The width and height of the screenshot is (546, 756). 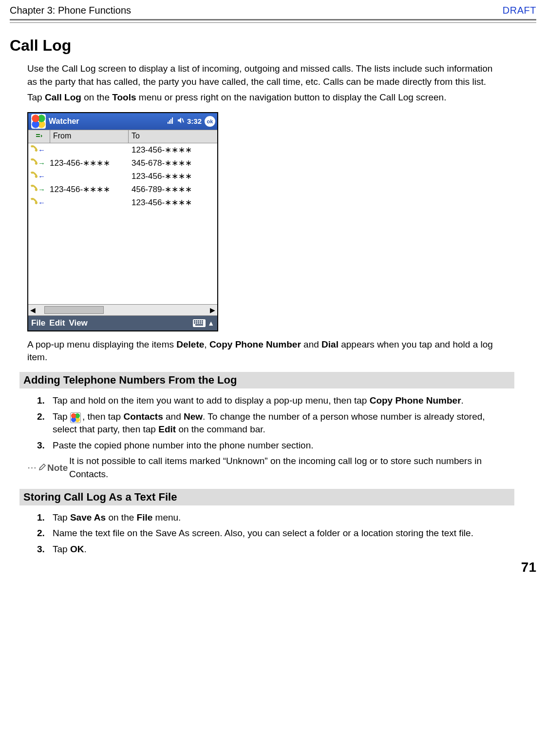 What do you see at coordinates (273, 567) in the screenshot?
I see `page-number: 71` at bounding box center [273, 567].